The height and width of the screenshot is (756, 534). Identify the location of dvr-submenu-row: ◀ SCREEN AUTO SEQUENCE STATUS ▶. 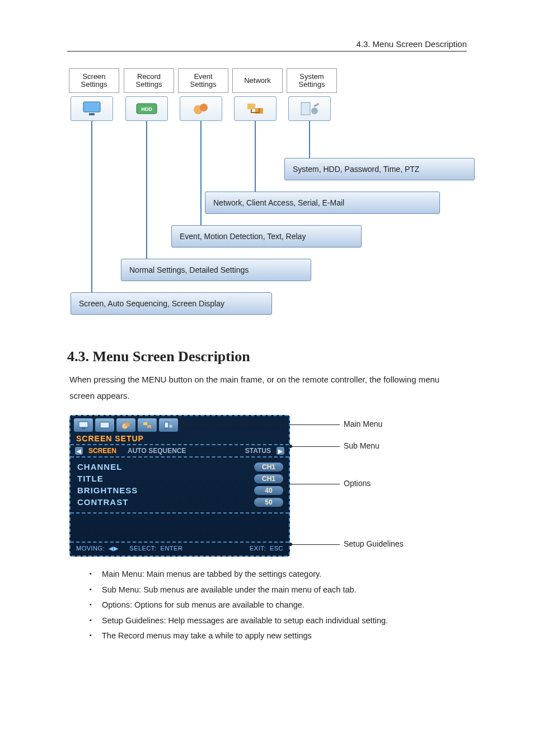
(180, 451).